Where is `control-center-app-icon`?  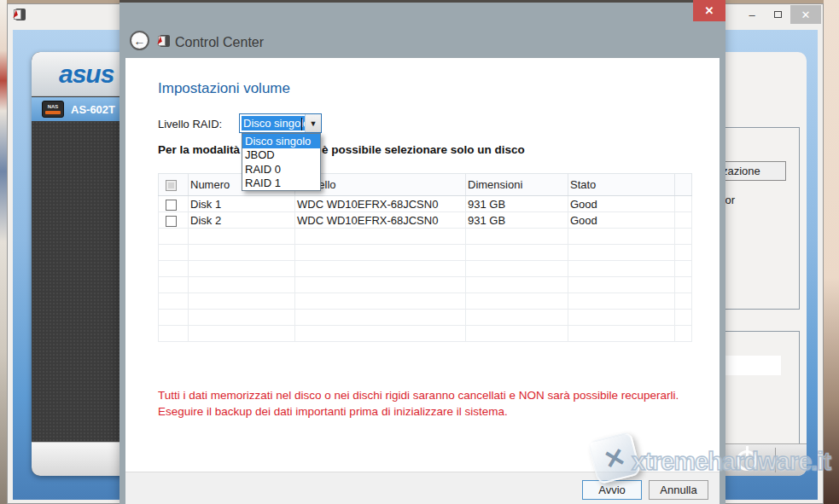
control-center-app-icon is located at coordinates (20, 14).